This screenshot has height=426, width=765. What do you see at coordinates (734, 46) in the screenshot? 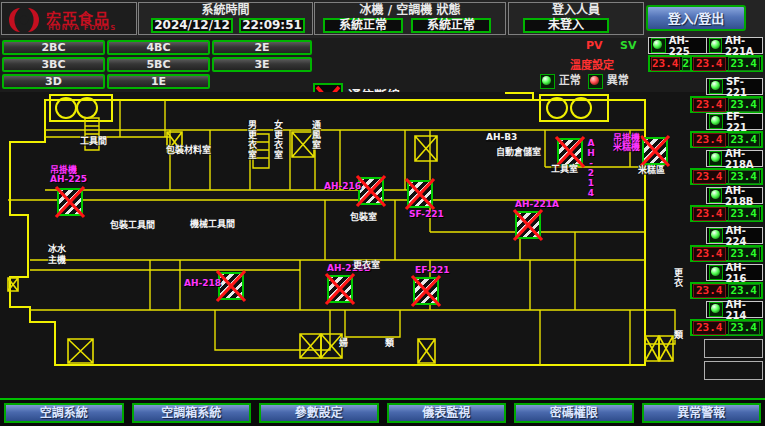
I see `unit-button-AH-221A: AH-221A` at bounding box center [734, 46].